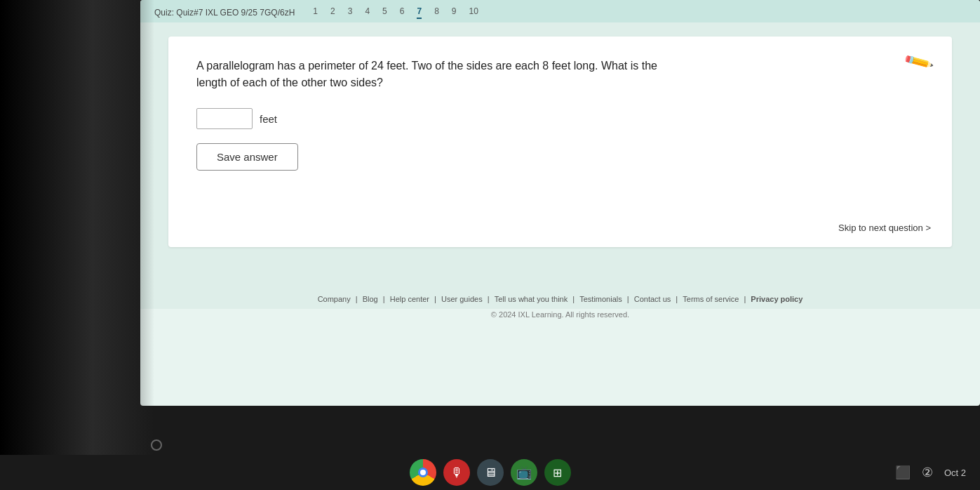 The height and width of the screenshot is (490, 980). What do you see at coordinates (560, 299) in the screenshot?
I see `footer-links: Company | Blog | Help center | User guid…` at bounding box center [560, 299].